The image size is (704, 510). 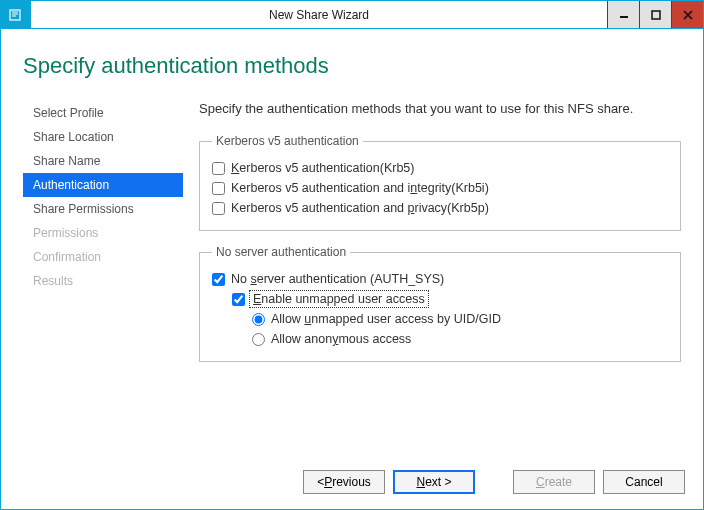 What do you see at coordinates (319, 14) in the screenshot?
I see `window-title: New Share Wizard` at bounding box center [319, 14].